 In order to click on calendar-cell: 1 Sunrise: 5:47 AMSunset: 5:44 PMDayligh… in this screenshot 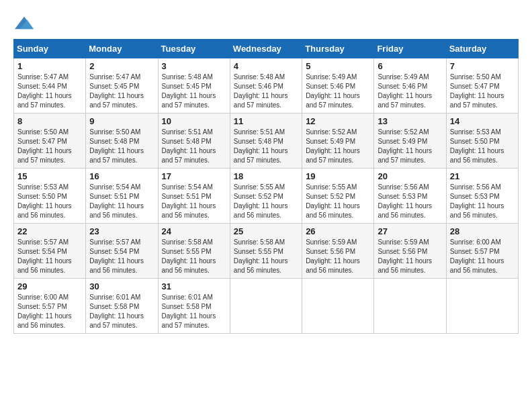, I will do `click(50, 86)`.